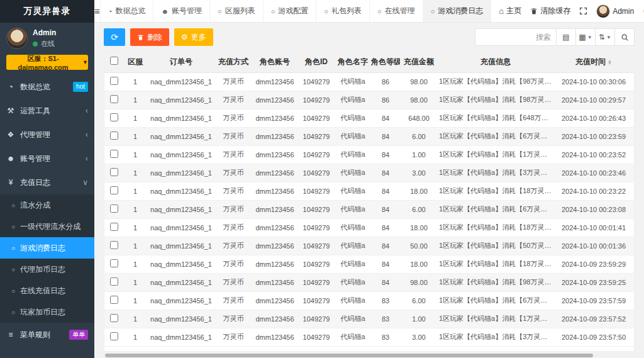 This screenshot has height=358, width=644. Describe the element at coordinates (496, 99) in the screenshot. I see `cell-info: 1区玩家【代码猫a】消耗【98万灵币】够买【道具】` at that location.